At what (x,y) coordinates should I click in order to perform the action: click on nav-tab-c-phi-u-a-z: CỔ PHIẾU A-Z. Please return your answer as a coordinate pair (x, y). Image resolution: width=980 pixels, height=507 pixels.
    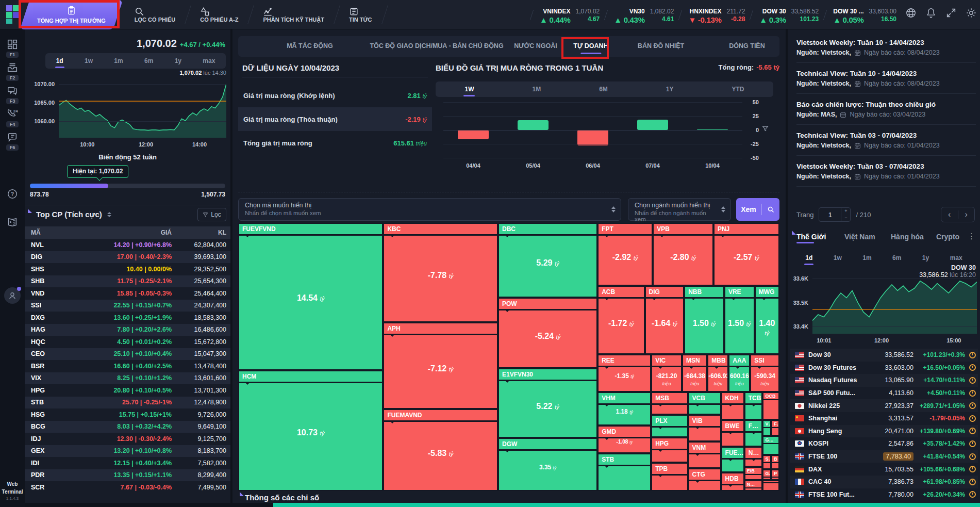
    Looking at the image, I should click on (219, 14).